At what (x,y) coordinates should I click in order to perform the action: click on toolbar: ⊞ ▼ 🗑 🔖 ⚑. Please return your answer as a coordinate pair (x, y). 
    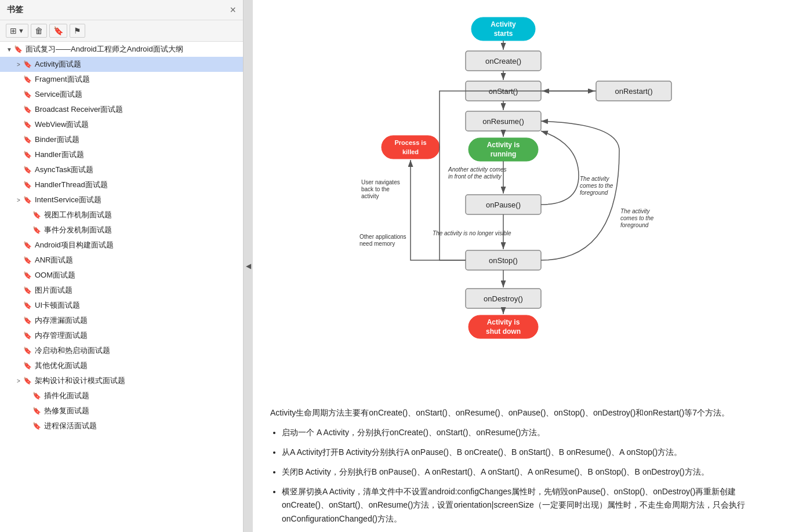
    Looking at the image, I should click on (122, 31).